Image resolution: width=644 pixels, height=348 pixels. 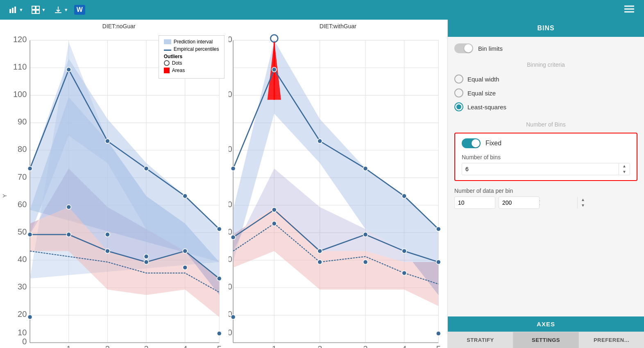 I want to click on bin-limits-toggle, so click(x=464, y=48).